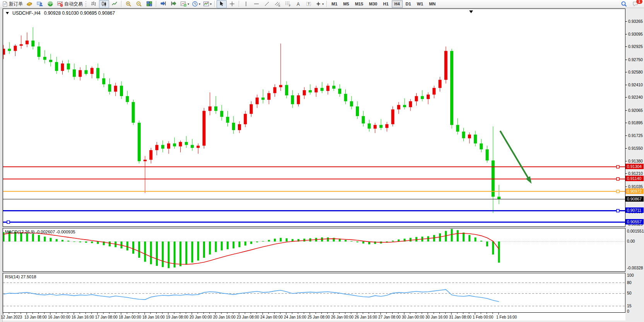  What do you see at coordinates (630, 4) in the screenshot?
I see `toolbar-right-group: 1` at bounding box center [630, 4].